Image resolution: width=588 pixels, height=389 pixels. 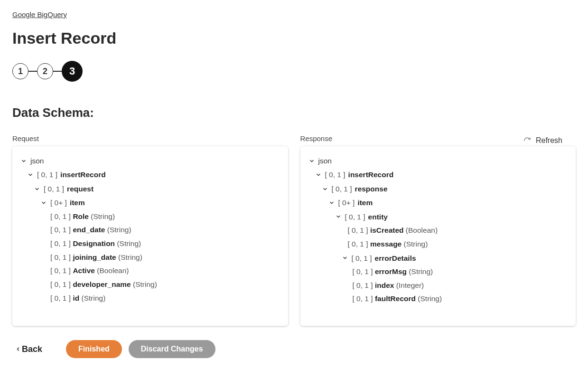 I want to click on tree-node: [ 0, 1 ] response, so click(x=439, y=189).